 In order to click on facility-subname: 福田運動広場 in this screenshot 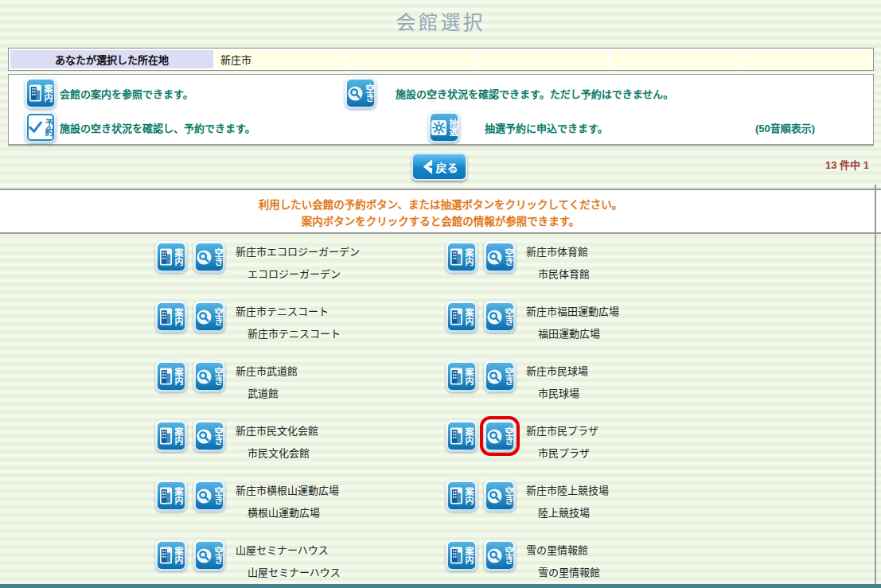, I will do `click(579, 333)`.